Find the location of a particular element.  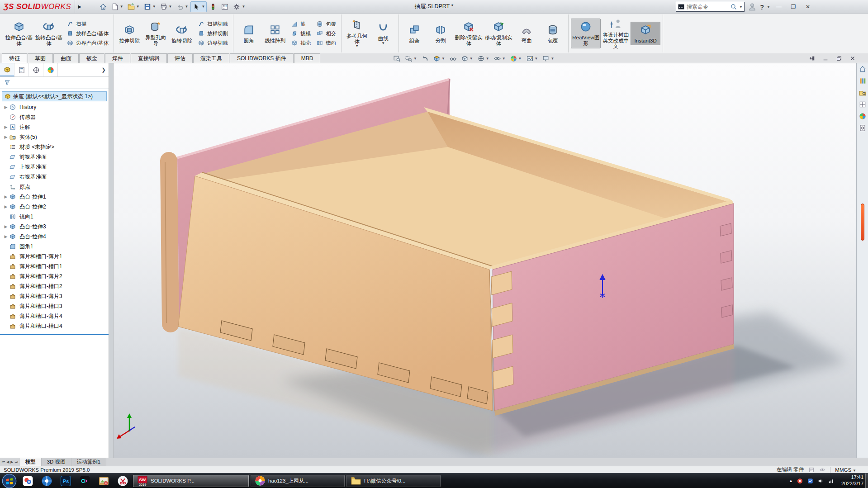

aperture-icon is located at coordinates (47, 481).